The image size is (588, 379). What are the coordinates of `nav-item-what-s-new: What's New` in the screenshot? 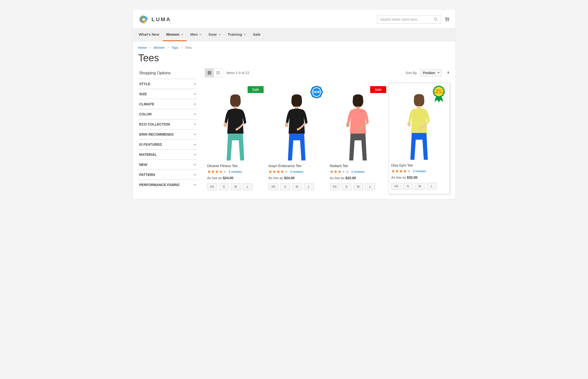 It's located at (149, 35).